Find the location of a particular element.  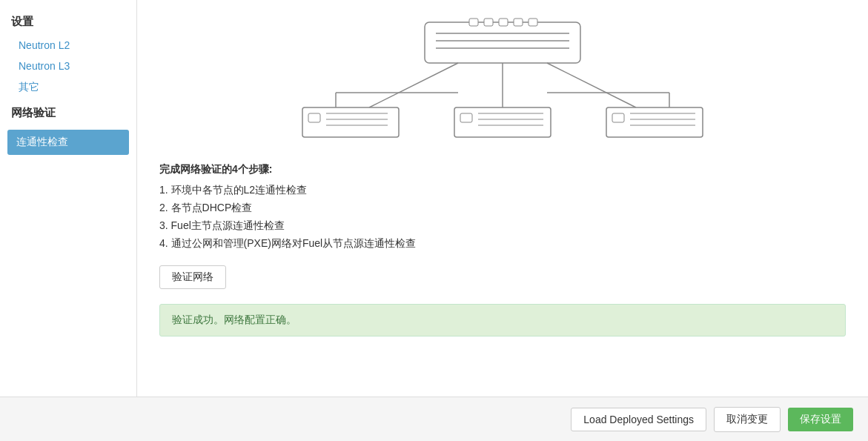

cancel-changes-button: 取消变更 is located at coordinates (747, 420).